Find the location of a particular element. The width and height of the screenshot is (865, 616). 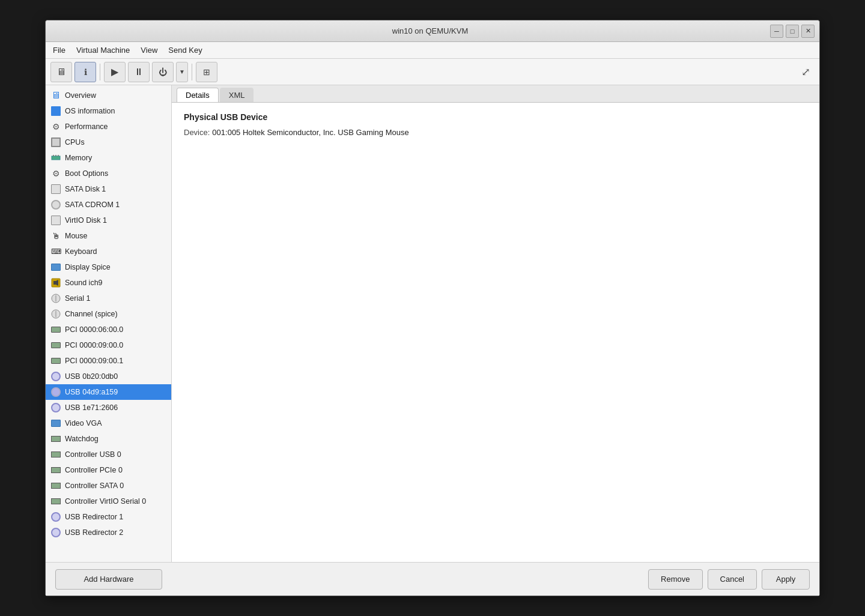

channel-icon is located at coordinates (56, 314).